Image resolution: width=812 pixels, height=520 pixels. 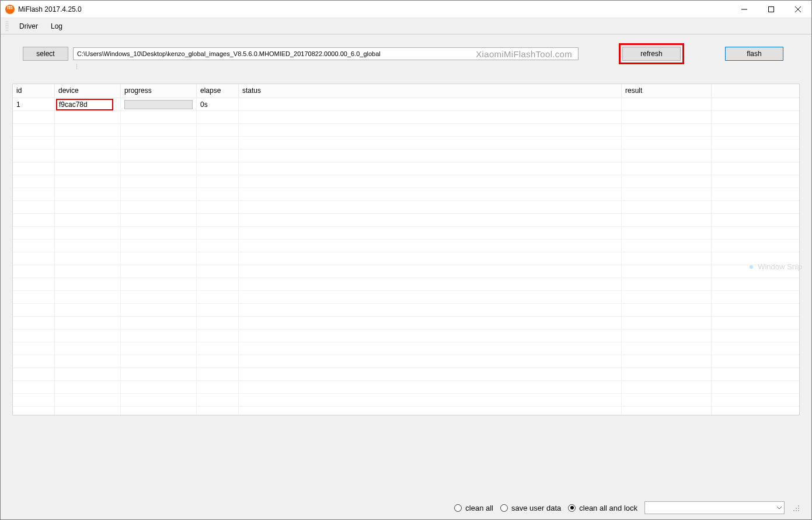 What do you see at coordinates (159, 104) in the screenshot?
I see `cell-progress` at bounding box center [159, 104].